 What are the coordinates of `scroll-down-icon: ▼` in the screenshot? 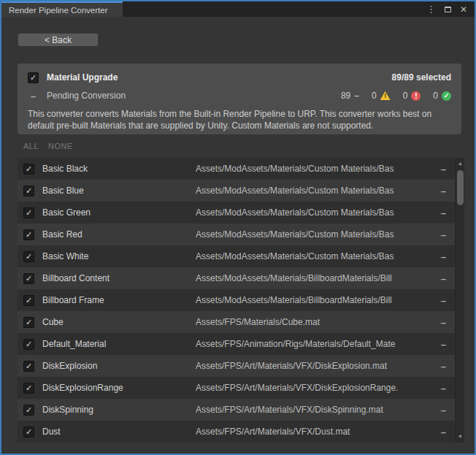 It's located at (460, 437).